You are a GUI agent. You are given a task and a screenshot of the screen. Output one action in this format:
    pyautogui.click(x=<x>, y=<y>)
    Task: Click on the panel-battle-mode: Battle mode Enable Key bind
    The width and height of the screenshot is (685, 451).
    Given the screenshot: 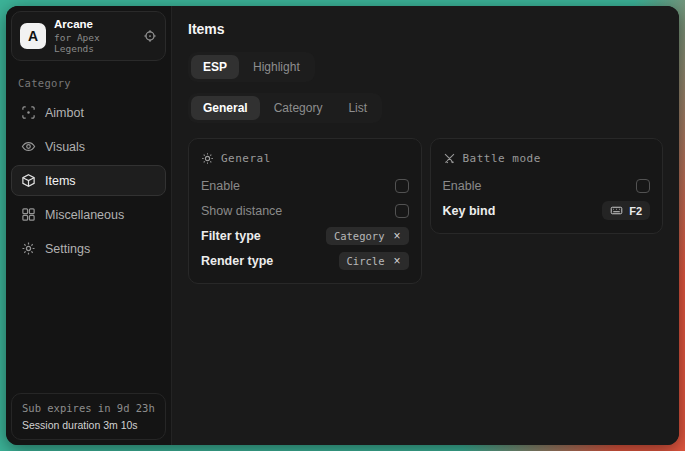 What is the action you would take?
    pyautogui.click(x=547, y=186)
    